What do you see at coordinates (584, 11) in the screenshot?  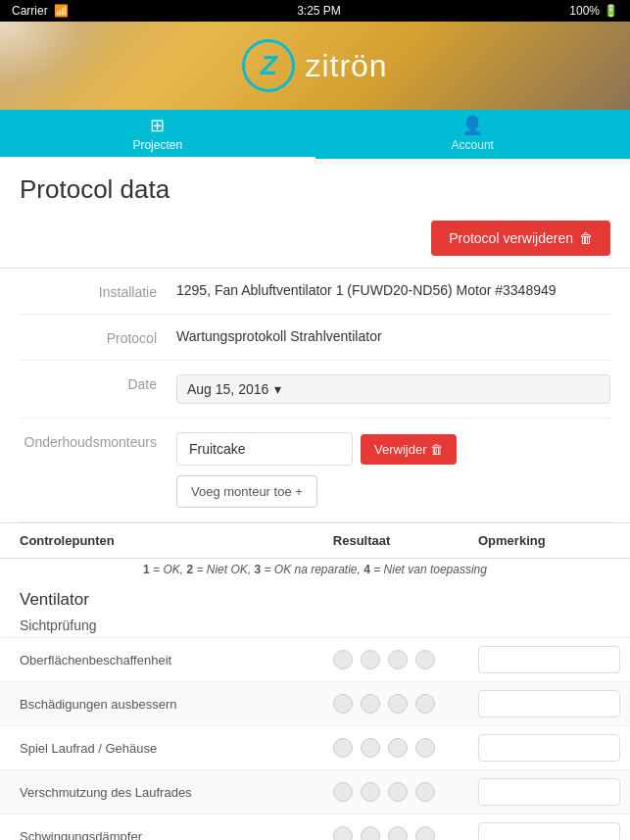 I see `battery-label: 100%` at bounding box center [584, 11].